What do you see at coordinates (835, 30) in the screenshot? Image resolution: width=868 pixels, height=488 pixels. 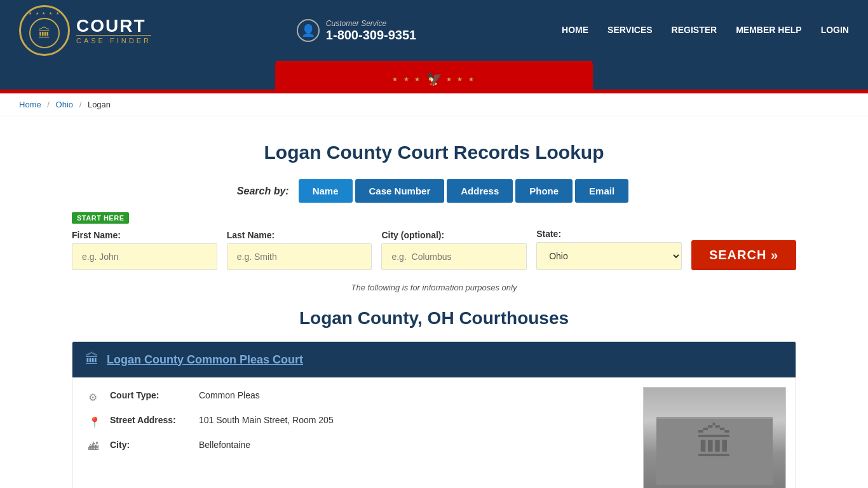 I see `nav-login: LOGIN` at bounding box center [835, 30].